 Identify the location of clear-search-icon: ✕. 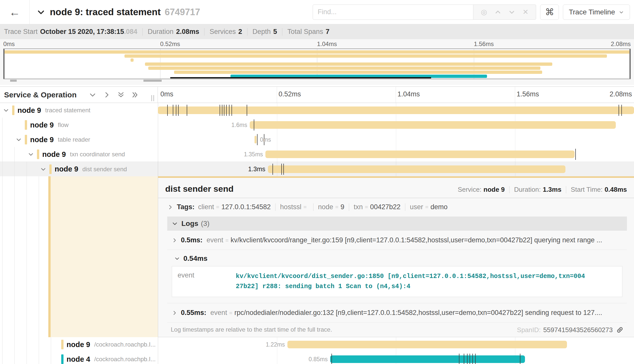
(525, 12).